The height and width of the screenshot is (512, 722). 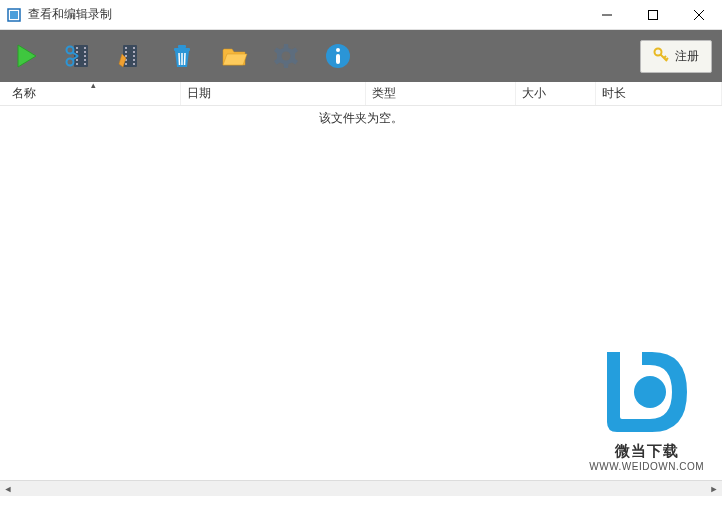 What do you see at coordinates (14, 15) in the screenshot?
I see `app-icon` at bounding box center [14, 15].